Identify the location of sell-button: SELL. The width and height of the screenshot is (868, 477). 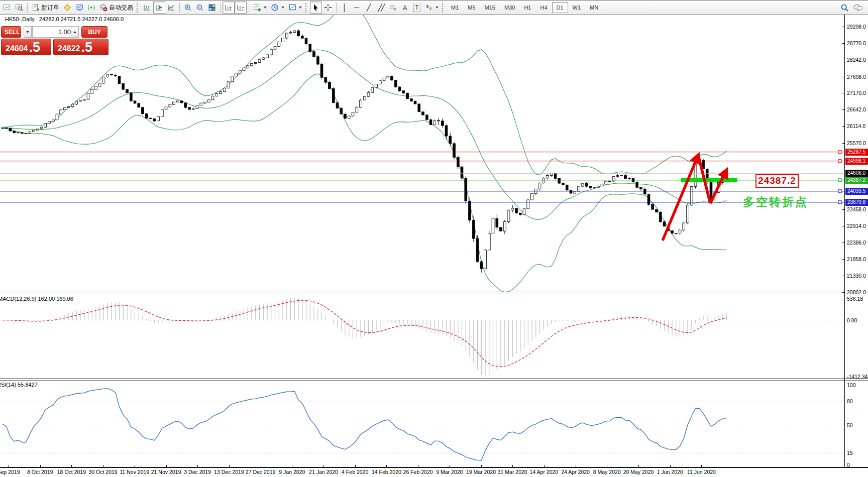
(11, 32).